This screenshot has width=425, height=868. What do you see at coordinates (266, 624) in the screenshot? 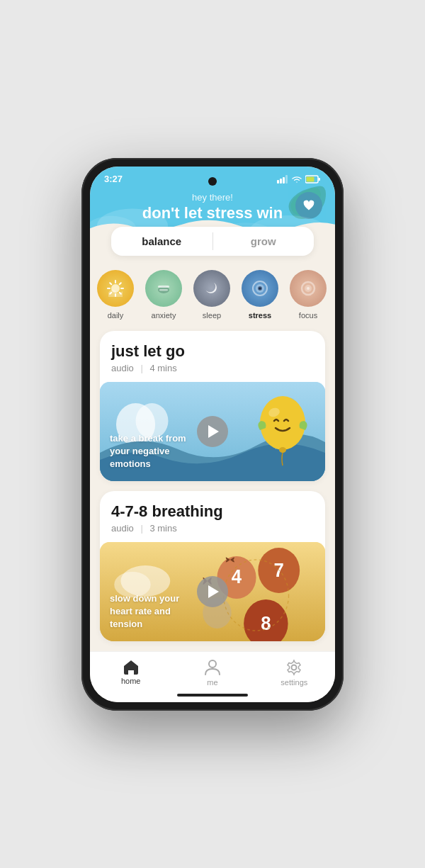
I see `svg-text: 8` at bounding box center [266, 624].